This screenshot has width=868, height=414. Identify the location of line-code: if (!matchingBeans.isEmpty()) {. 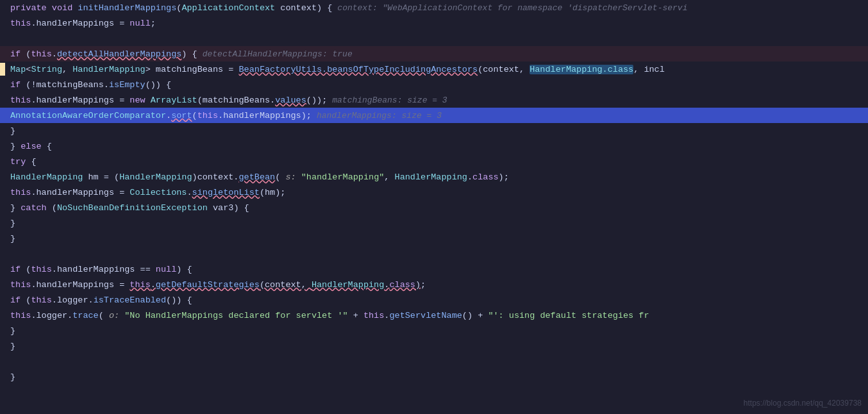
(86, 85).